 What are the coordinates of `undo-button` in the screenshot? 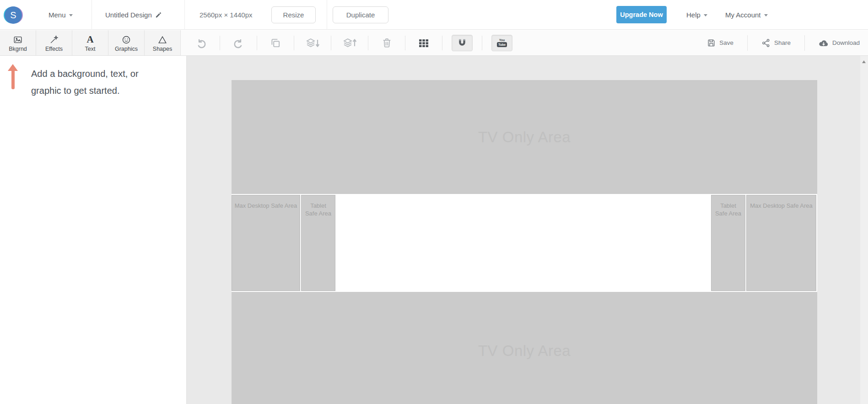 It's located at (201, 43).